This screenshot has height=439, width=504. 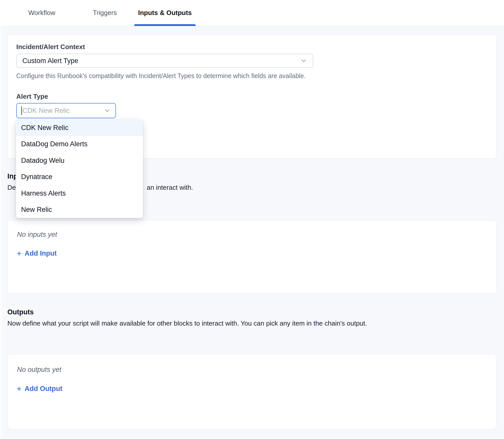 What do you see at coordinates (105, 13) in the screenshot?
I see `tab-triggers-label: Triggers` at bounding box center [105, 13].